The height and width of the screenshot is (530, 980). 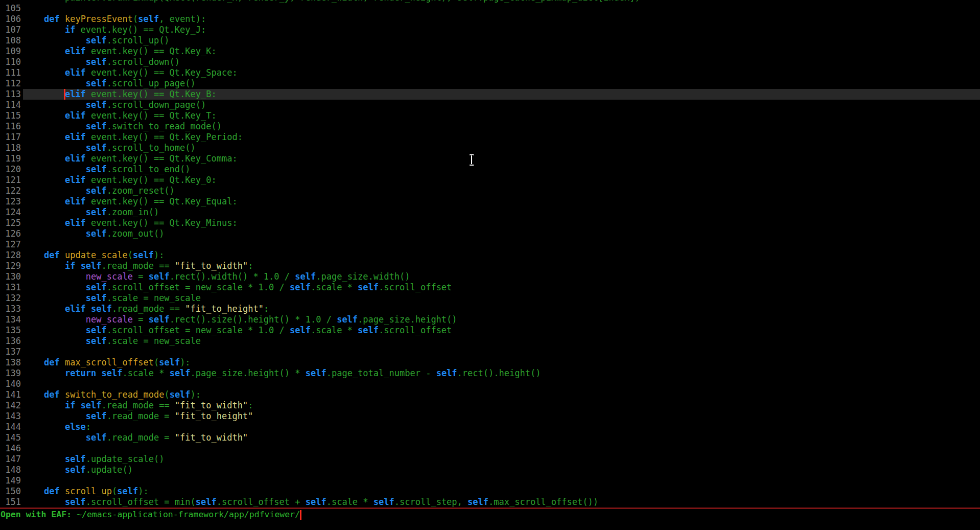 I want to click on code-line: 140, so click(x=490, y=384).